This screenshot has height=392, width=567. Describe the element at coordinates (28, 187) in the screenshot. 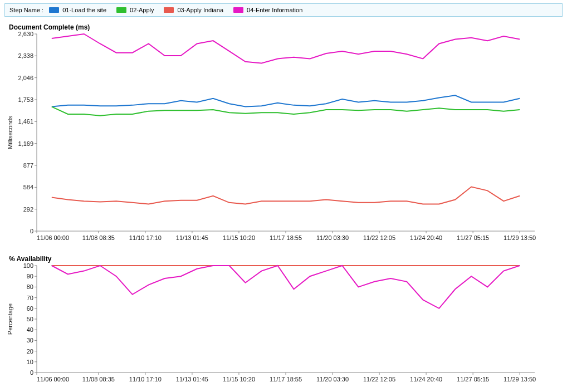

I see `svg-text: 584` at that location.